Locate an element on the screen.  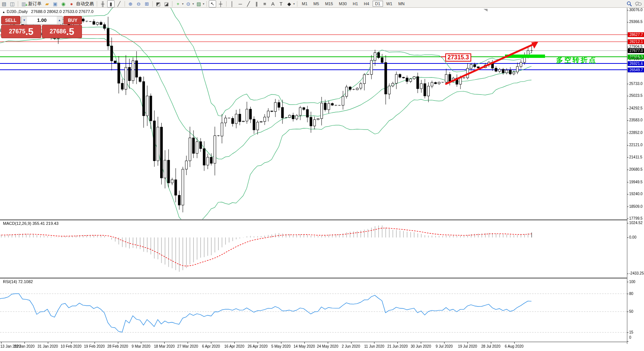
chat-bubbles-icon is located at coordinates (638, 4).